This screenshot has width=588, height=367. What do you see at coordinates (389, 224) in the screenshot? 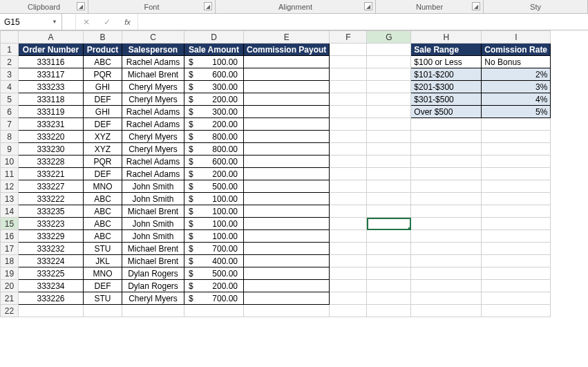
I see `cell-G15` at bounding box center [389, 224].